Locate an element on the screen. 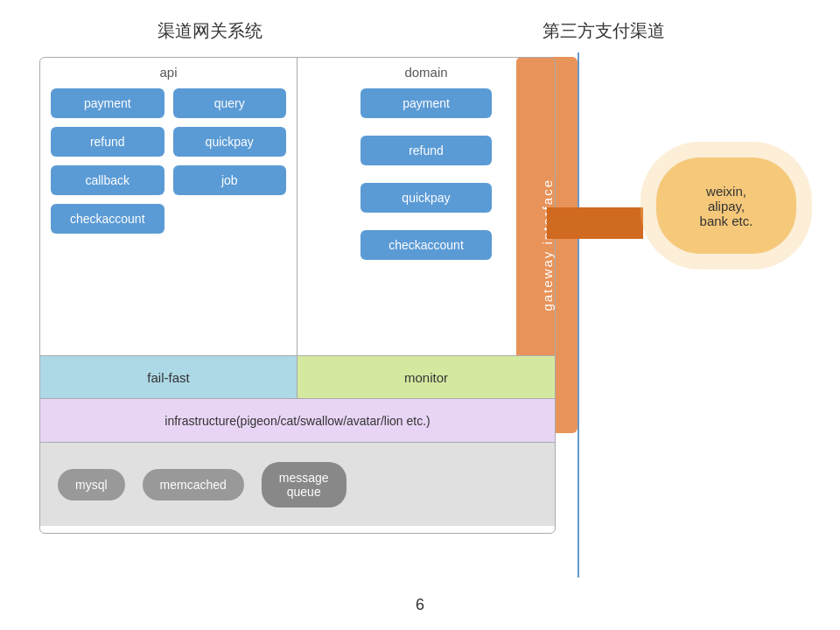  domain-column: domain payment refund quickpay checkacco… is located at coordinates (426, 206).